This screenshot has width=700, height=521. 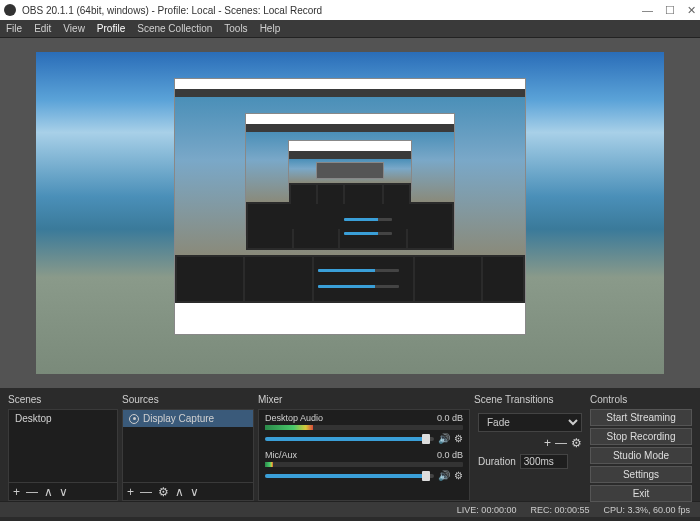 What do you see at coordinates (130, 492) in the screenshot?
I see `source-add-button: +` at bounding box center [130, 492].